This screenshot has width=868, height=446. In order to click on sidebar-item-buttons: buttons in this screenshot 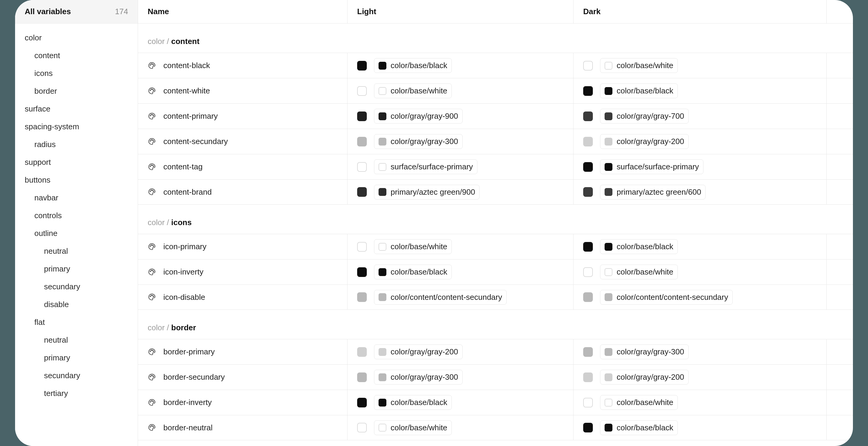, I will do `click(76, 180)`.